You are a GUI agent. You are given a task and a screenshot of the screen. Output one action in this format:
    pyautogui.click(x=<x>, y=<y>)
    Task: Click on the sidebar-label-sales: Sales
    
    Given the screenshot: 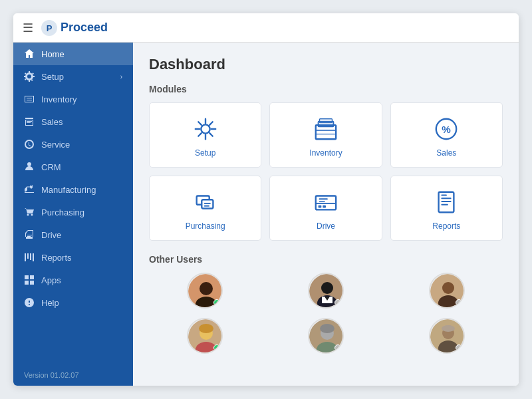 What is the action you would take?
    pyautogui.click(x=82, y=122)
    